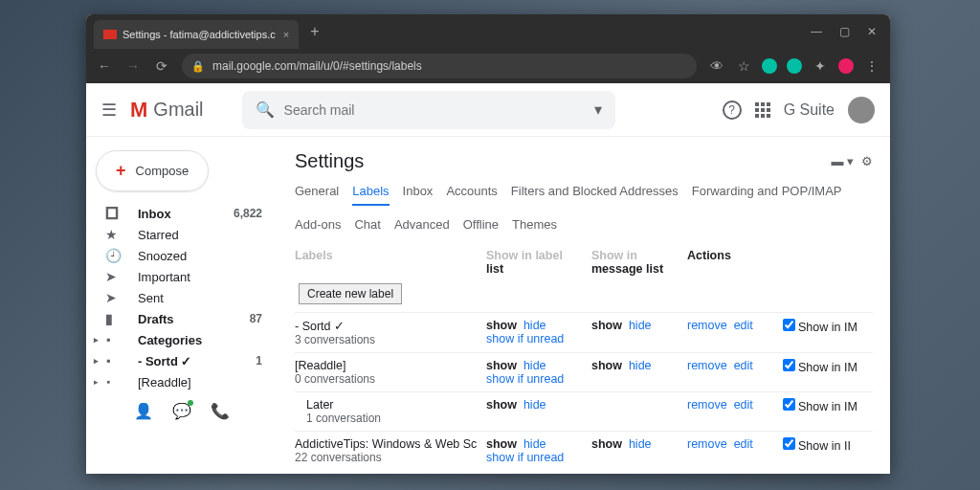  What do you see at coordinates (115, 382) in the screenshot?
I see `sidebar-icon: 🞍` at bounding box center [115, 382].